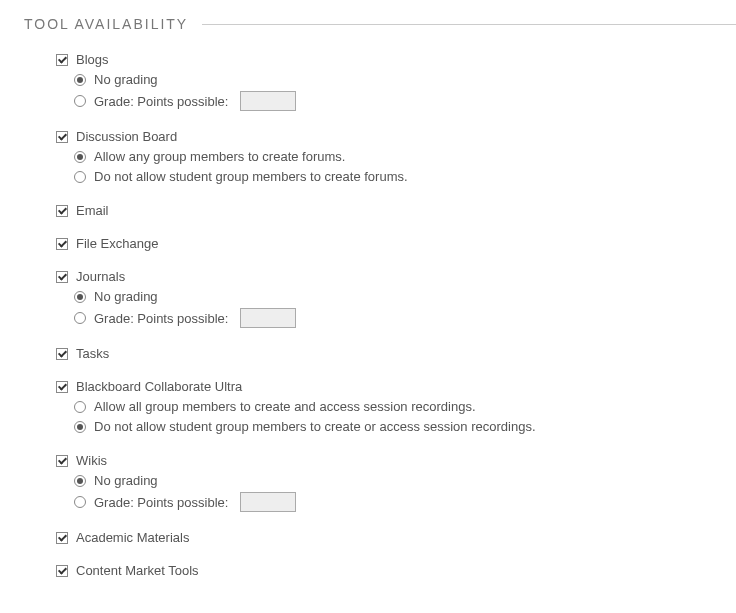  What do you see at coordinates (92, 354) in the screenshot?
I see `tool-label: Tasks` at bounding box center [92, 354].